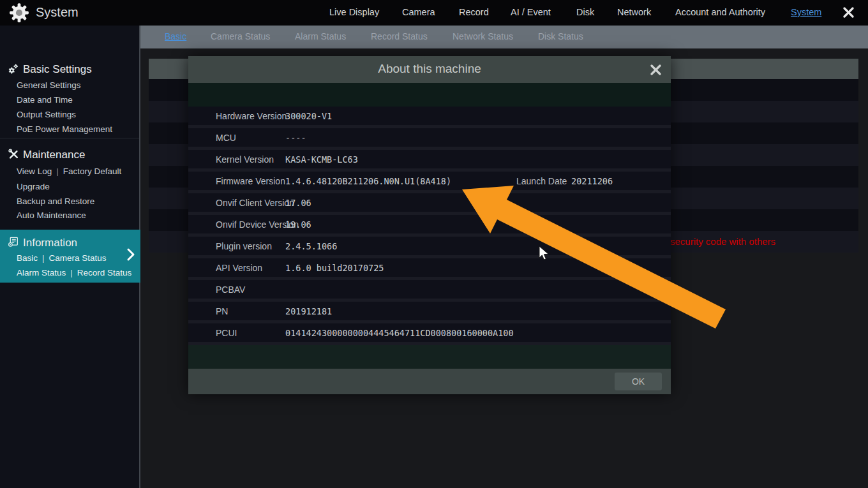  Describe the element at coordinates (722, 242) in the screenshot. I see `security-code-warning-text: security code with others` at that location.